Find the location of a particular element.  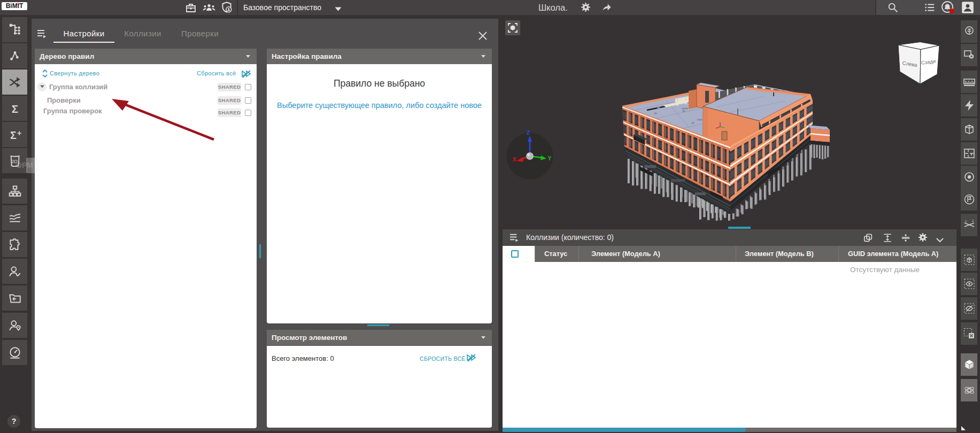

svg-text: Y is located at coordinates (550, 158).